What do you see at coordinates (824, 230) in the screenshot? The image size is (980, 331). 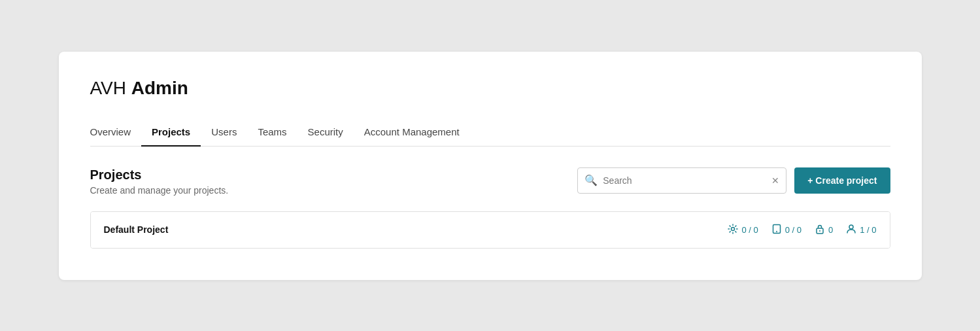 I see `stat-keys: 0` at bounding box center [824, 230].